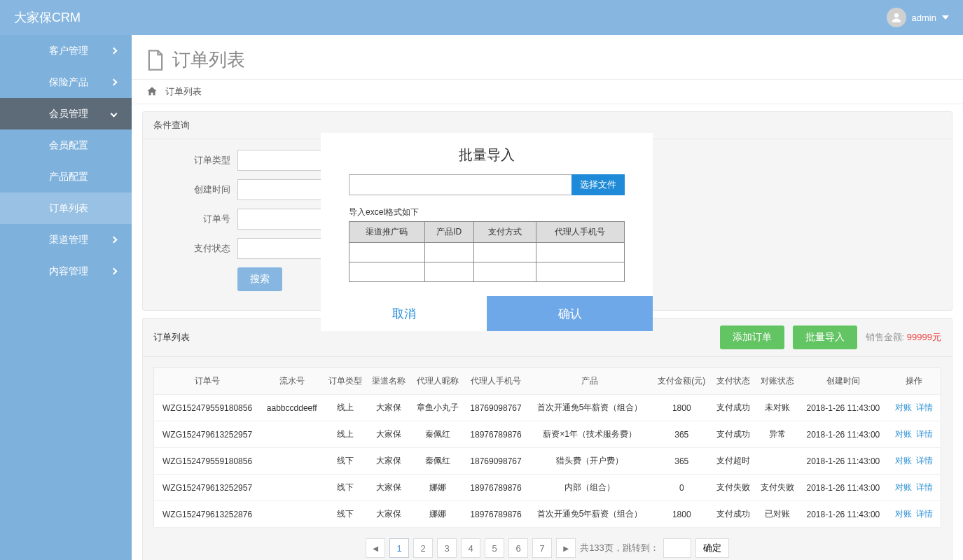 Image resolution: width=963 pixels, height=560 pixels. What do you see at coordinates (423, 548) in the screenshot?
I see `page-number: 2` at bounding box center [423, 548].